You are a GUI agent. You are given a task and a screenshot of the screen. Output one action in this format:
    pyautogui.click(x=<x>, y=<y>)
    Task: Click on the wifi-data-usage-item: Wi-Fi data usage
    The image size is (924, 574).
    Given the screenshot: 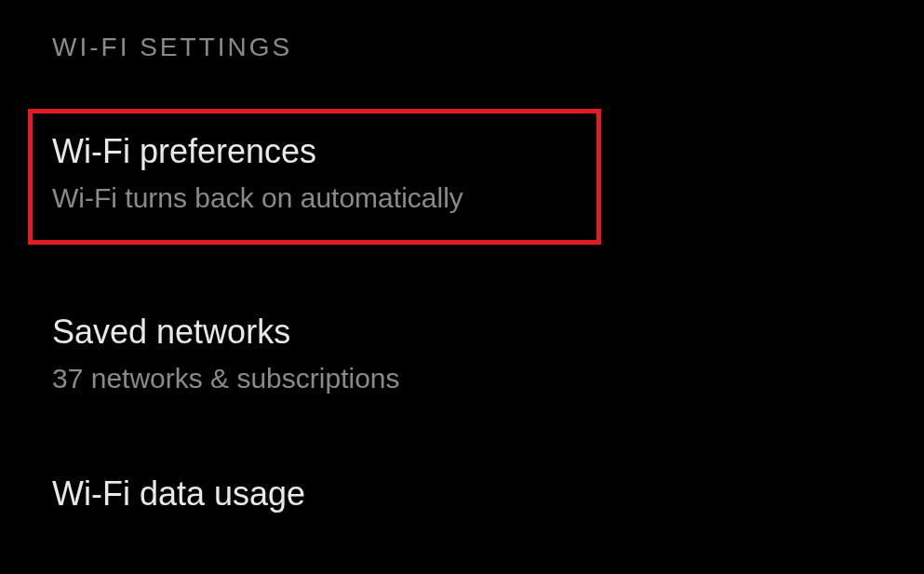 What is the action you would take?
    pyautogui.click(x=488, y=500)
    